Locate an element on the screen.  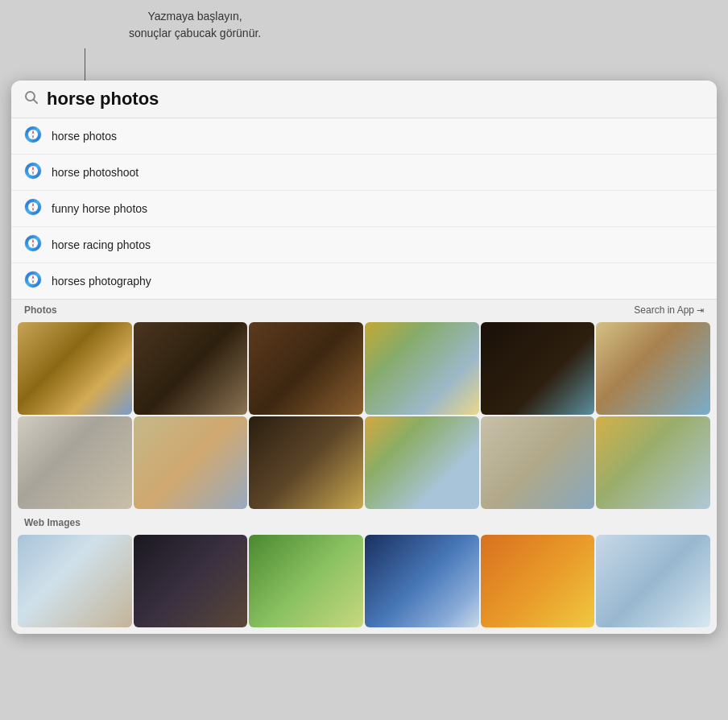
search-in-app-arrow-icon: ⇥ is located at coordinates (701, 311).